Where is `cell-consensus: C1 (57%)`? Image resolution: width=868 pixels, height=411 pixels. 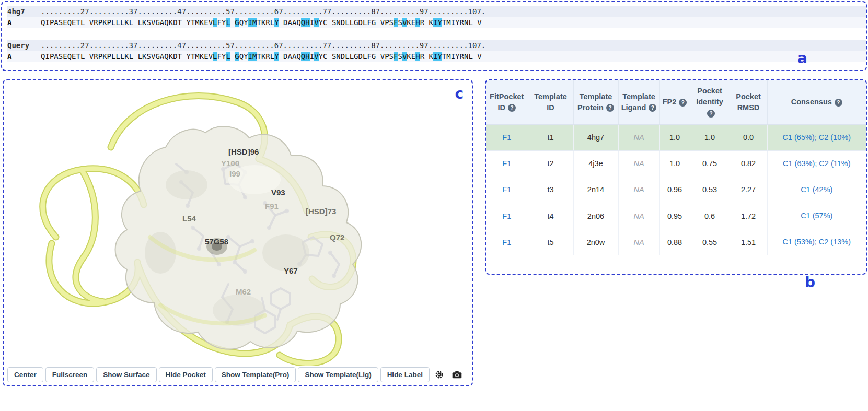
cell-consensus: C1 (57%) is located at coordinates (816, 216).